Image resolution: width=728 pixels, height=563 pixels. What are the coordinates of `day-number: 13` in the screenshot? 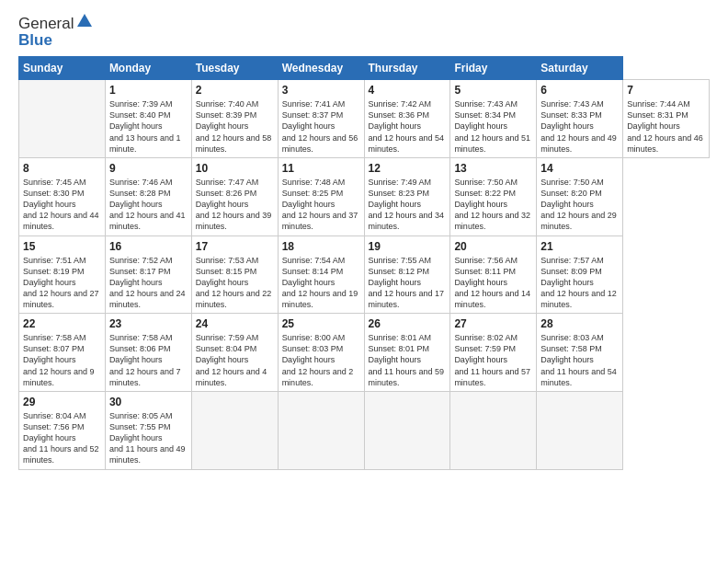 It's located at (493, 168).